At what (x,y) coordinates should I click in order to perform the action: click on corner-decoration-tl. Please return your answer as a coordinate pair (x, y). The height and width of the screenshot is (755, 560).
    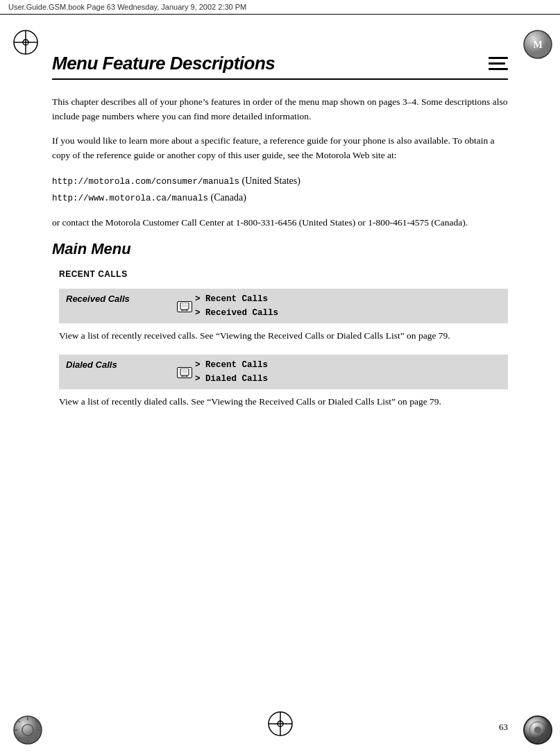
    Looking at the image, I should click on (25, 42).